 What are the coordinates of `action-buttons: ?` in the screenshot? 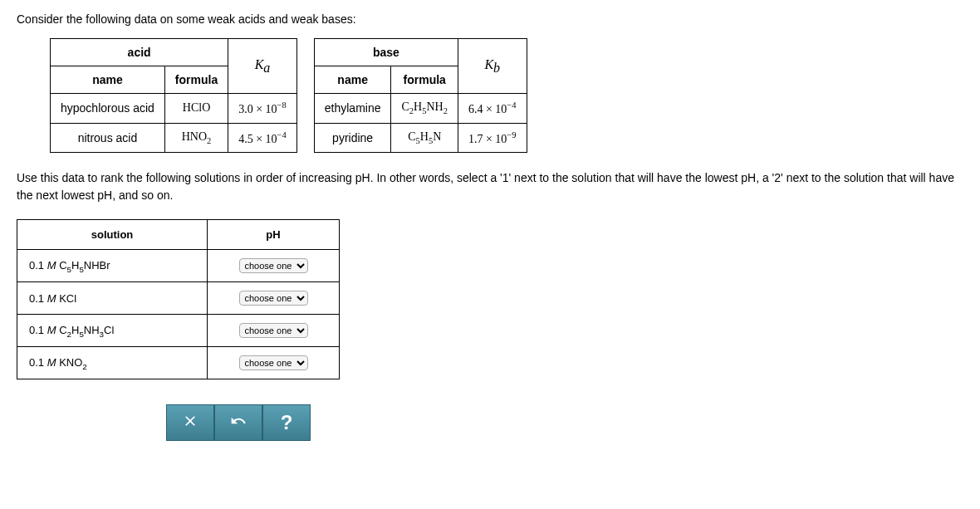 It's located at (565, 423).